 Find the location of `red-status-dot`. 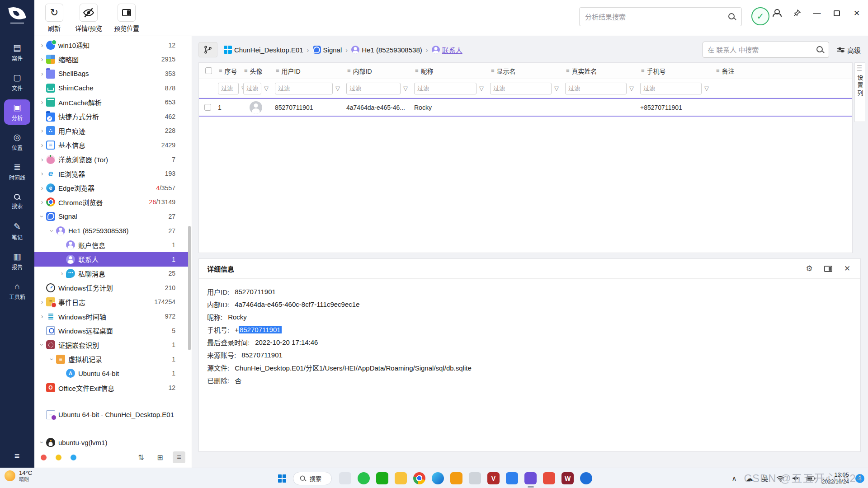

red-status-dot is located at coordinates (43, 457).